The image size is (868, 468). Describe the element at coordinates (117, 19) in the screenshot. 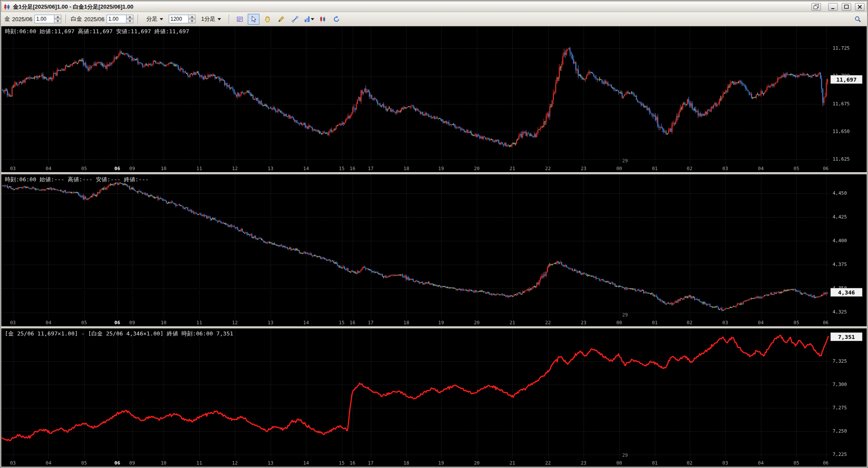

I see `platinum-multiplier-input` at that location.